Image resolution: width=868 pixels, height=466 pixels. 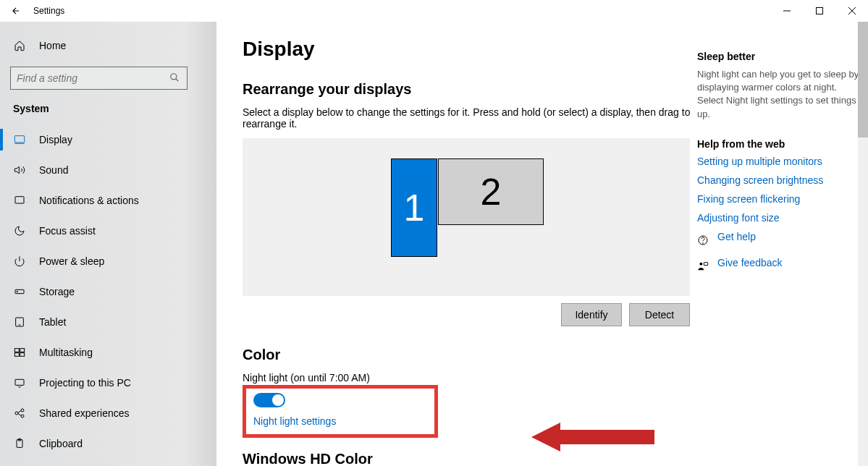 I want to click on sidebar-item-label: Focus assist, so click(x=67, y=231).